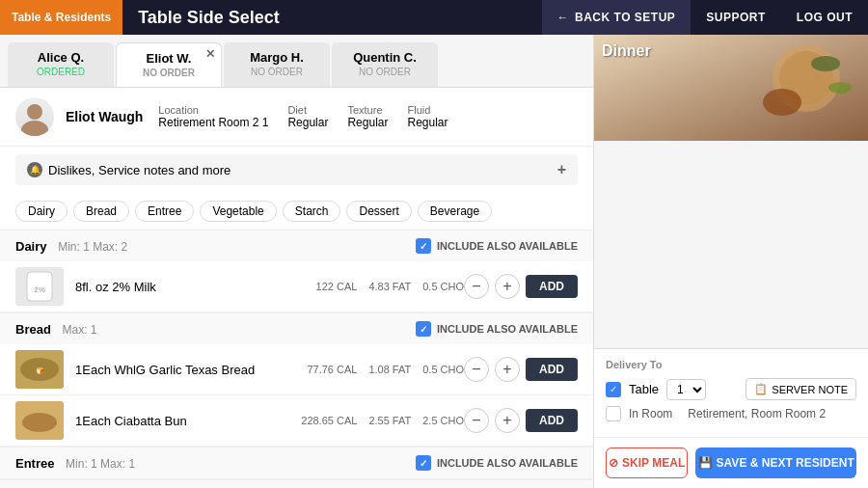  What do you see at coordinates (687, 390) in the screenshot?
I see `table-number-select: 1 2 3` at bounding box center [687, 390].